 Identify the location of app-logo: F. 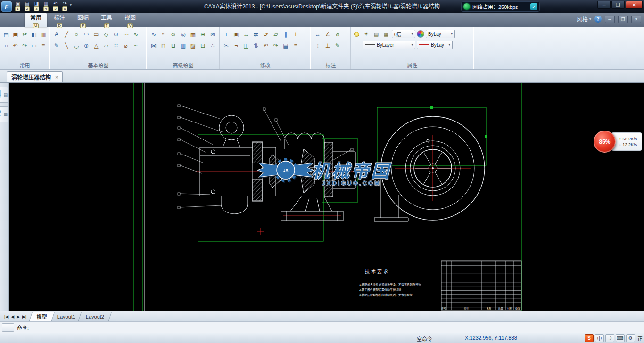
(7, 7).